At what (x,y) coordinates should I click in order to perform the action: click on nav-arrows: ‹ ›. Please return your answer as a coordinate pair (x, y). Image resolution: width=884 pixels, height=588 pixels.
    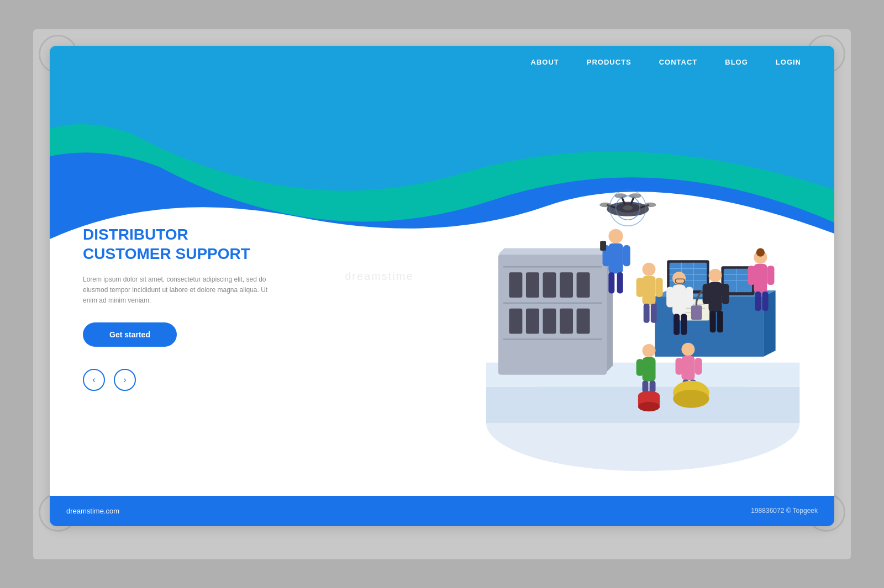
    Looking at the image, I should click on (227, 380).